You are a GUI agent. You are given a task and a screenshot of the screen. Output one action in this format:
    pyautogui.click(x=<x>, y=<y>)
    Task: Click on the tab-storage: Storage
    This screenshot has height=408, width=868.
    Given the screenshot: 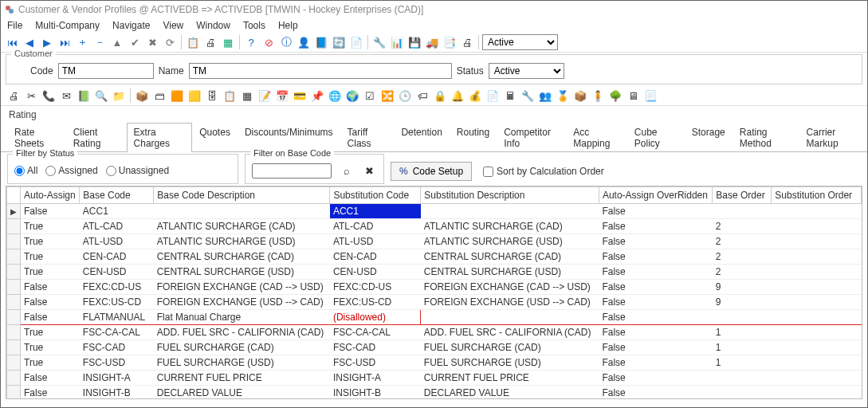 What is the action you would take?
    pyautogui.click(x=709, y=137)
    